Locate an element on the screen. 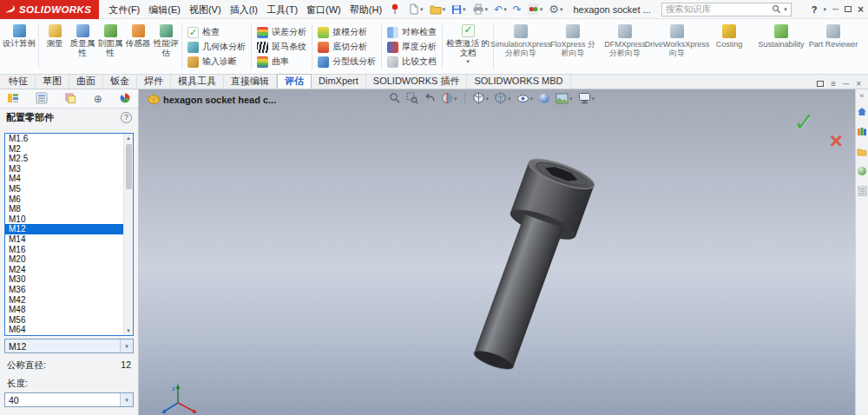 The width and height of the screenshot is (868, 415). appearances-icon is located at coordinates (862, 172).